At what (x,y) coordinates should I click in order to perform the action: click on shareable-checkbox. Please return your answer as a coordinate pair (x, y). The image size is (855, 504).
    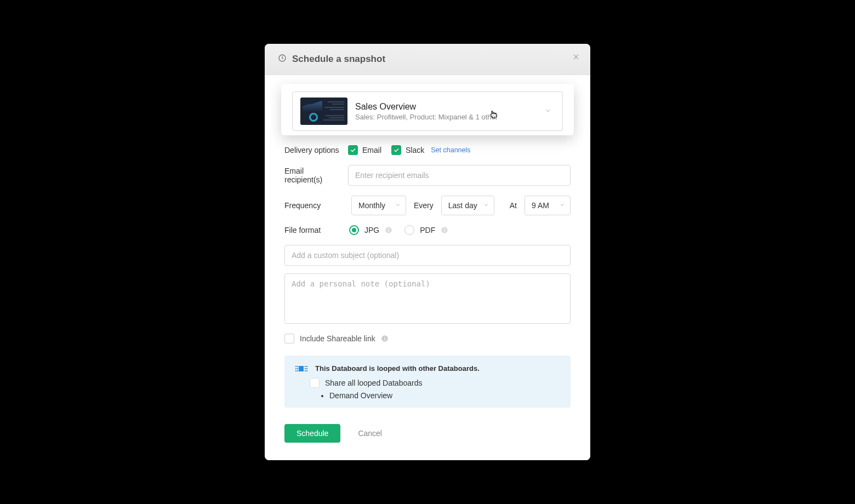
    Looking at the image, I should click on (289, 339).